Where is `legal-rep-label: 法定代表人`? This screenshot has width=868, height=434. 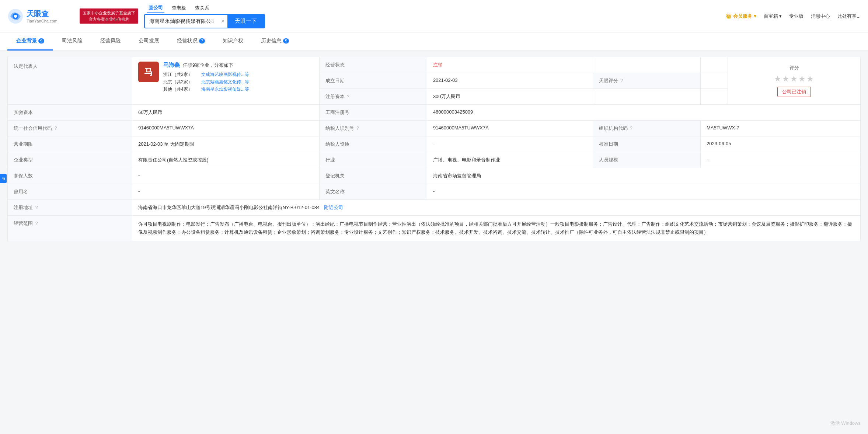
legal-rep-label: 法定代表人 is located at coordinates (70, 81).